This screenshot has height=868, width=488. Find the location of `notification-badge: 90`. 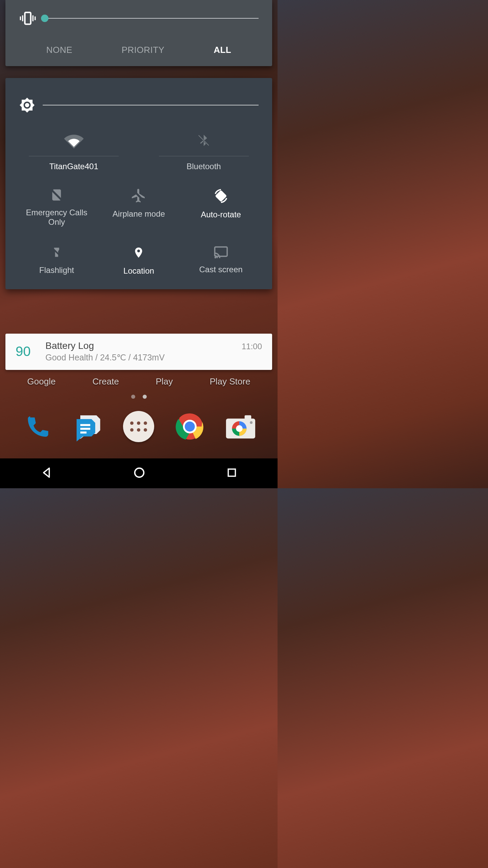

notification-badge: 90 is located at coordinates (26, 351).